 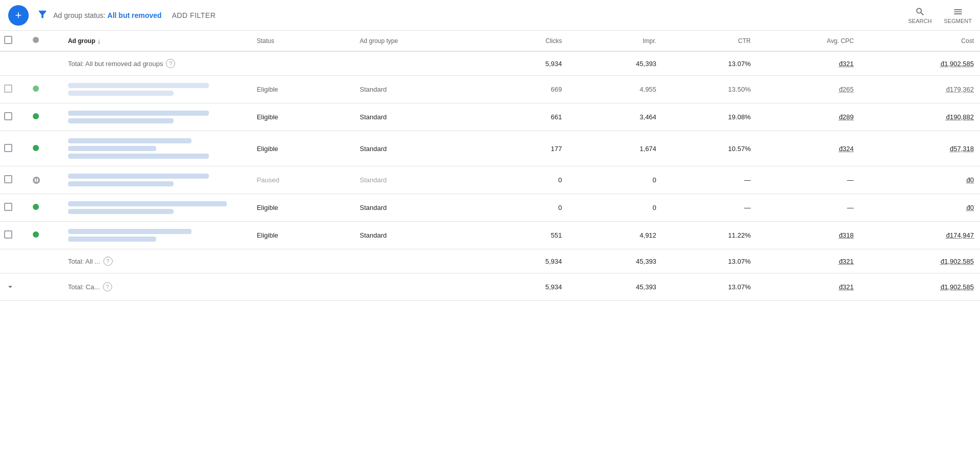 What do you see at coordinates (15, 41) in the screenshot?
I see `select-all-header` at bounding box center [15, 41].